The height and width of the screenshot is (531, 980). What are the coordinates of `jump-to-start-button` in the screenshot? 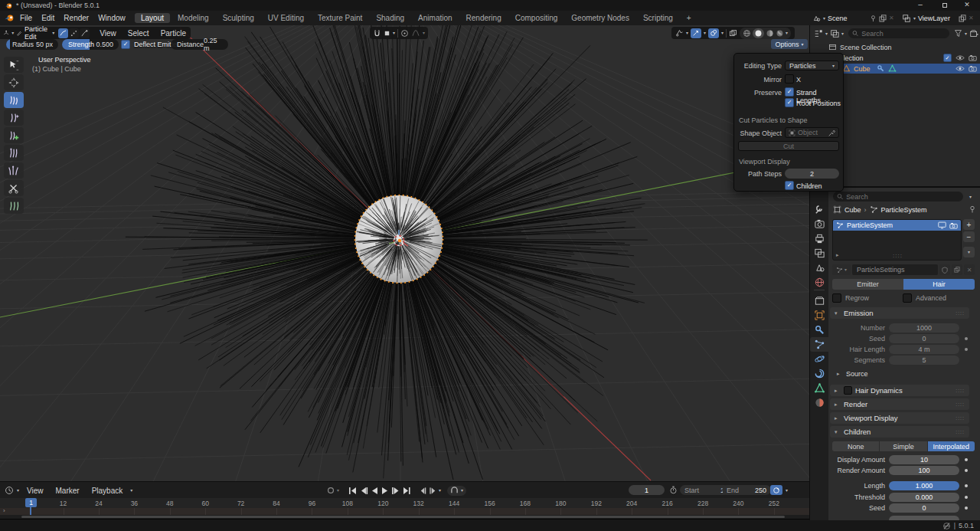 It's located at (353, 490).